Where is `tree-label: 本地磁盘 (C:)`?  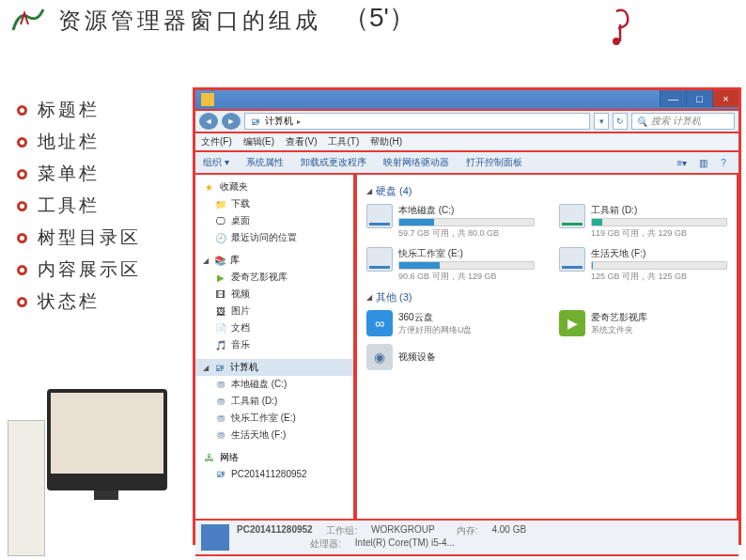 tree-label: 本地磁盘 (C:) is located at coordinates (259, 384).